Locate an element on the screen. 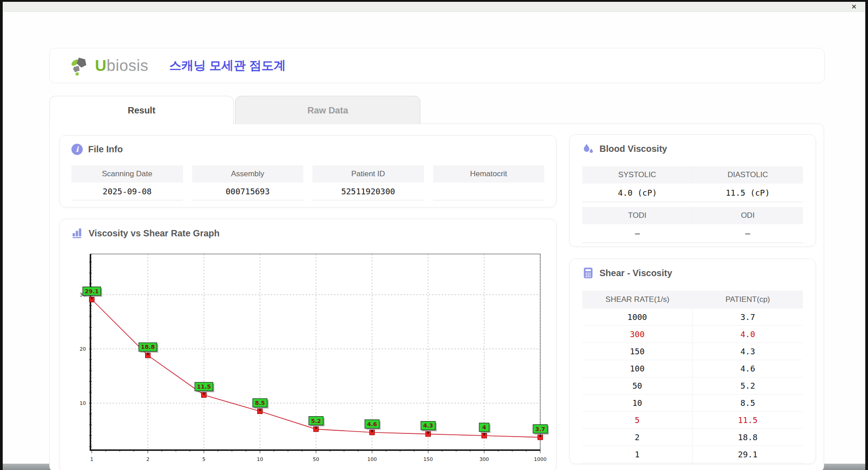 This screenshot has width=868, height=470. shear-column-header: PATIENT(cp) is located at coordinates (748, 300).